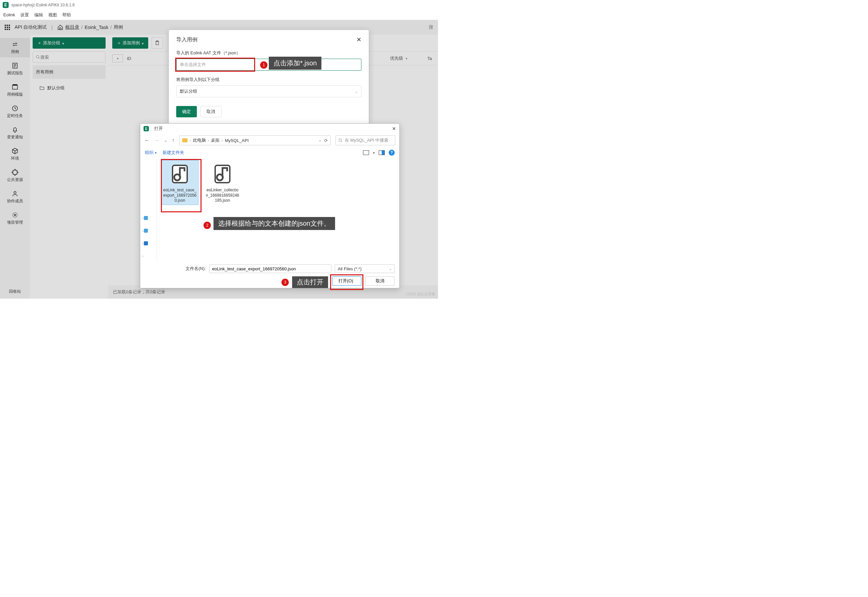 The image size is (868, 597). Describe the element at coordinates (43, 5) in the screenshot. I see `window-title: space-hphxjz-Eolink APIKit 10.6.1.6` at that location.